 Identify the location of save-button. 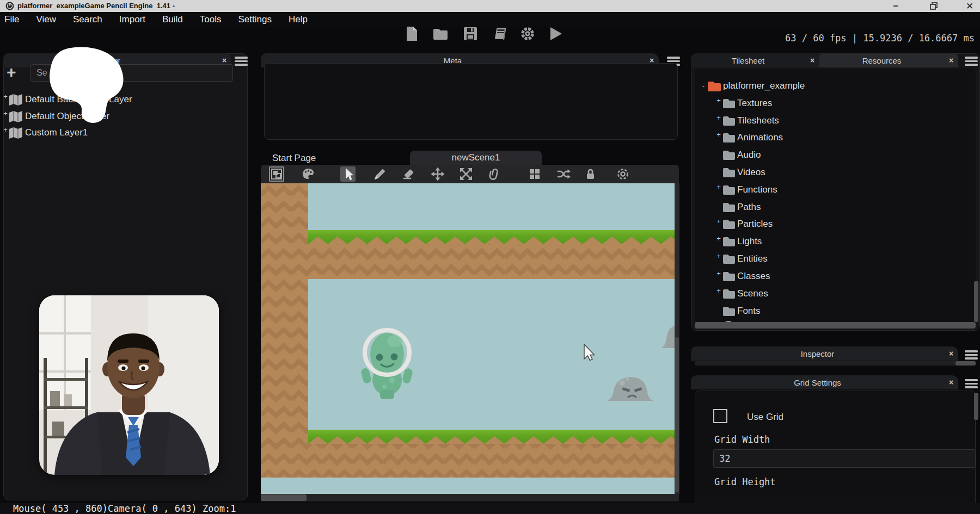
(470, 34).